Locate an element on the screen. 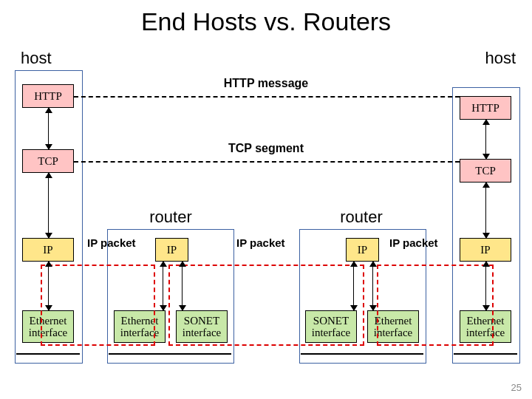 This screenshot has width=532, height=399. floor-right-host is located at coordinates (485, 354).